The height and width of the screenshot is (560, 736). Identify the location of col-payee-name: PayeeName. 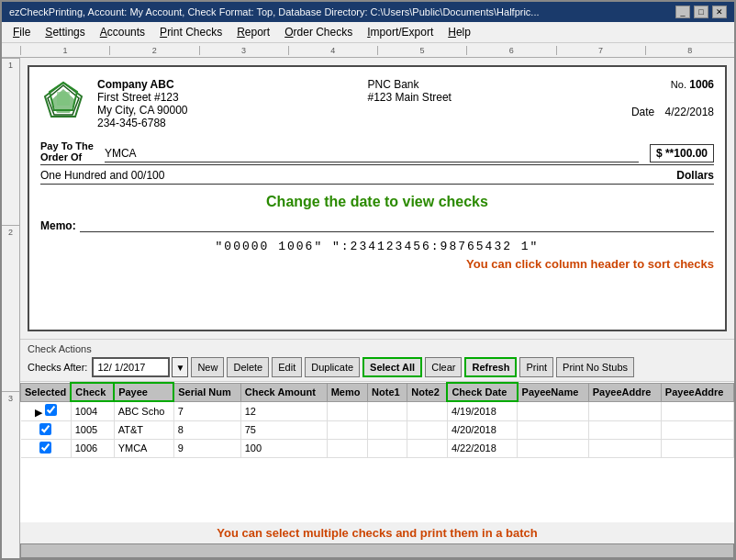
(553, 392).